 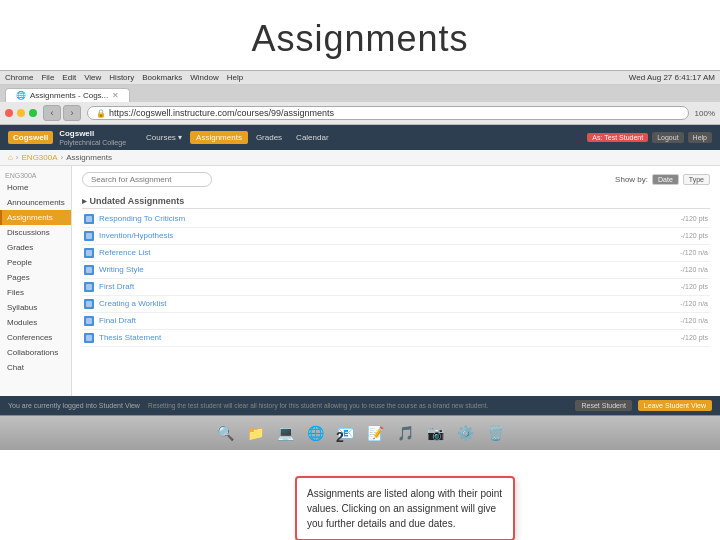 I want to click on assignment-name-4: First Draft, so click(x=388, y=286).